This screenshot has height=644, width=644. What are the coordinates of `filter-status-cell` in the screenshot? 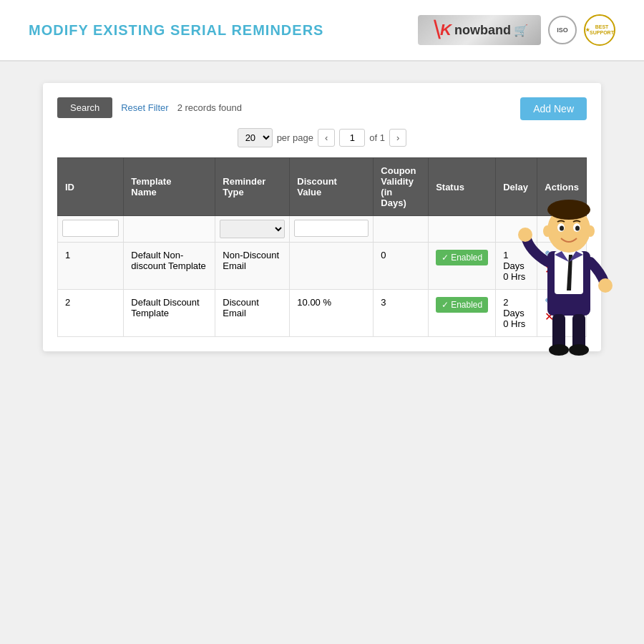 It's located at (462, 229).